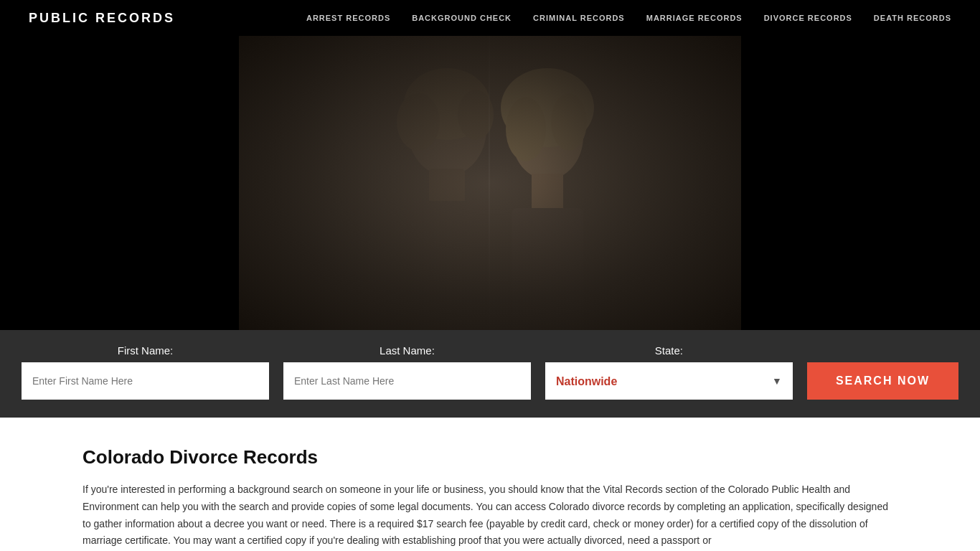  Describe the element at coordinates (913, 18) in the screenshot. I see `nav-death-records: DEATH RECORDS` at that location.